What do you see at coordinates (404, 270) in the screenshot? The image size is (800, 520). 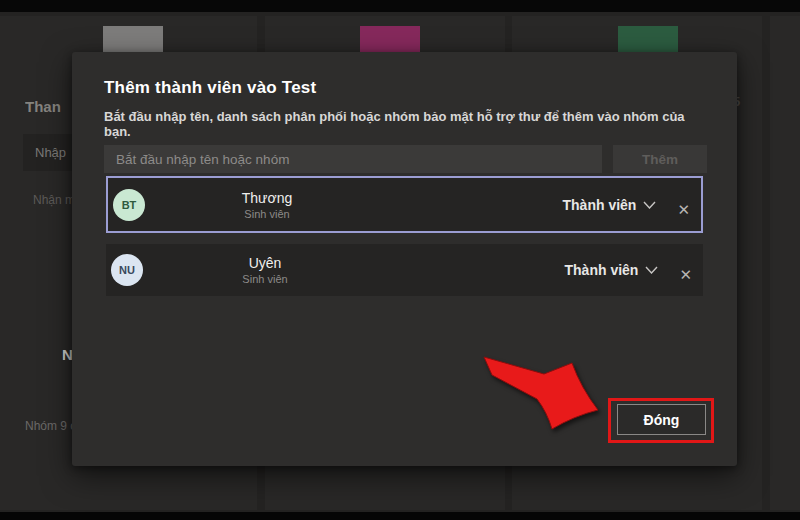 I see `member-row: NU Uyên Sinh viên Thành viên ✕` at bounding box center [404, 270].